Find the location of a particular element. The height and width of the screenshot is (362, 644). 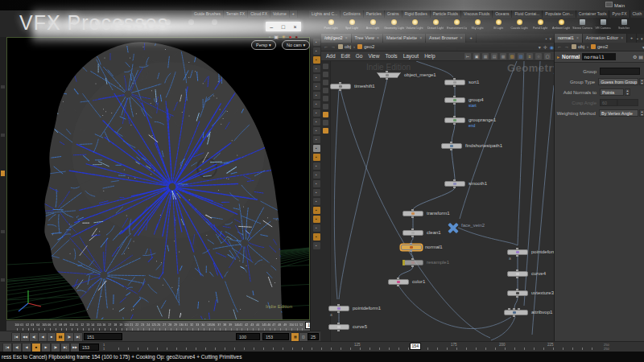

network-tab-add: + is located at coordinates (471, 39).